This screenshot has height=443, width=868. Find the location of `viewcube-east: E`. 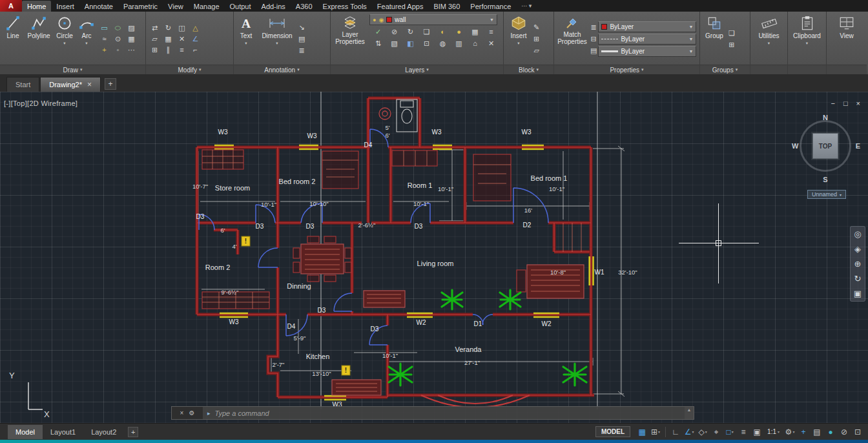

viewcube-east: E is located at coordinates (858, 146).